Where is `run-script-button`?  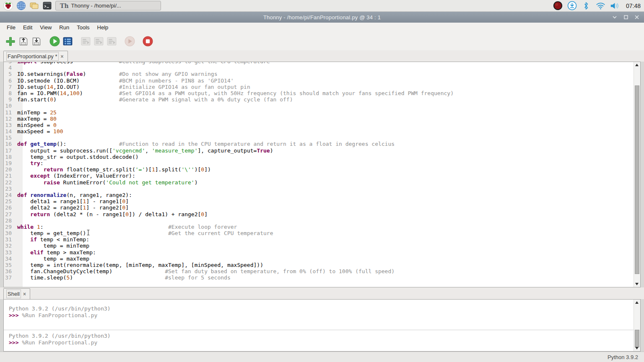
run-script-button is located at coordinates (55, 41).